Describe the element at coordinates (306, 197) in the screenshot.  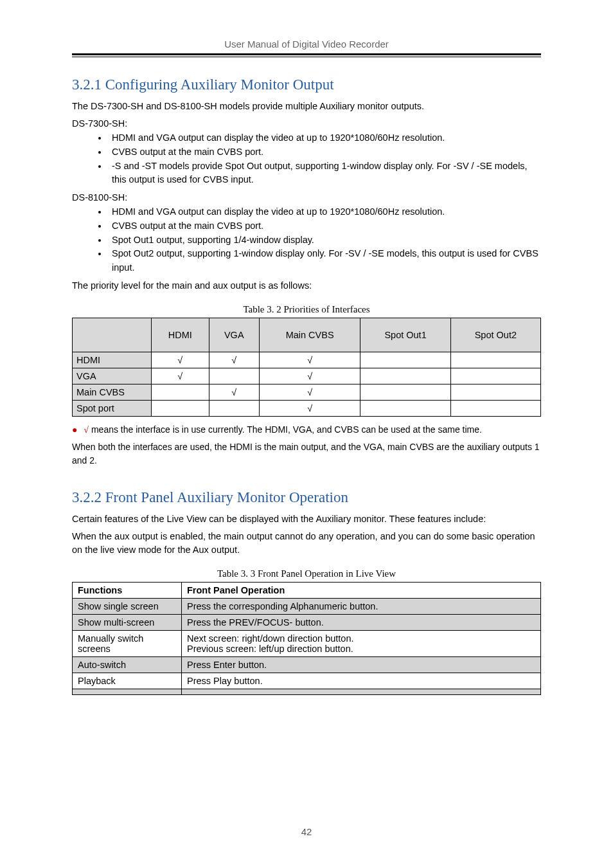
I see `ds8100-label: DS-8100-SH:` at that location.